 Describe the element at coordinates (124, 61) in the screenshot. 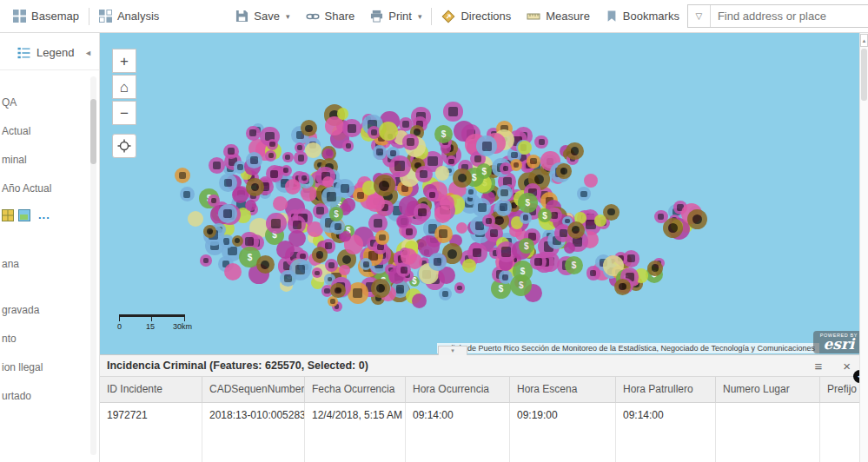

I see `zoom-in-button: +` at that location.